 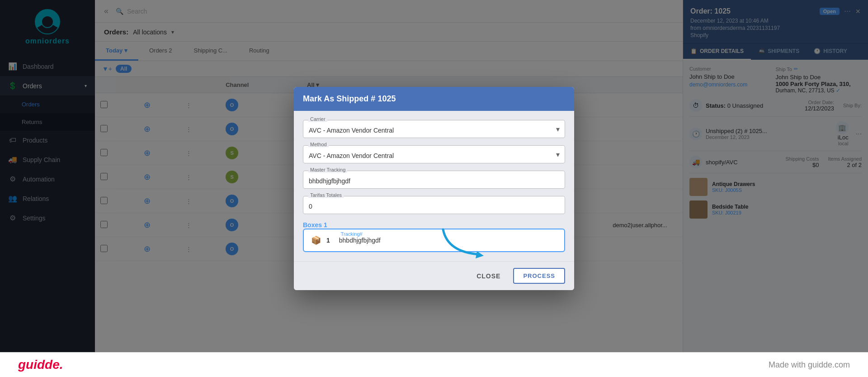 What do you see at coordinates (434, 240) in the screenshot?
I see `box-row-1: 📦 1 Tracking#` at bounding box center [434, 240].